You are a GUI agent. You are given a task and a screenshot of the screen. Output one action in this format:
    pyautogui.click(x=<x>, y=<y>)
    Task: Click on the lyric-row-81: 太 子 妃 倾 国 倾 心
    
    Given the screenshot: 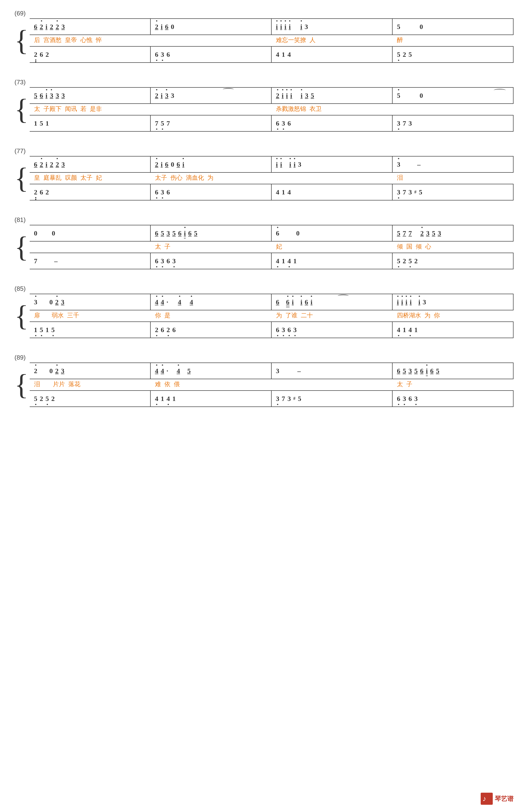 What is the action you would take?
    pyautogui.click(x=272, y=246)
    